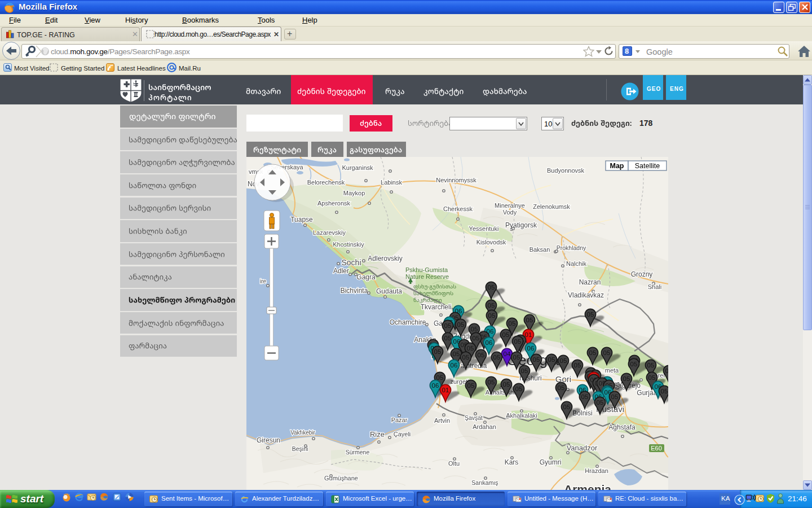  What do you see at coordinates (438, 323) in the screenshot?
I see `svg-text: Ga` at bounding box center [438, 323].